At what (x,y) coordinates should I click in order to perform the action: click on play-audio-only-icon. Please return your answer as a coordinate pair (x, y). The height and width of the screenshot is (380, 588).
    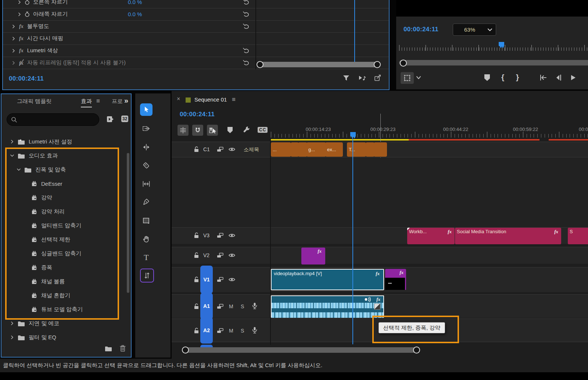
    Looking at the image, I should click on (362, 78).